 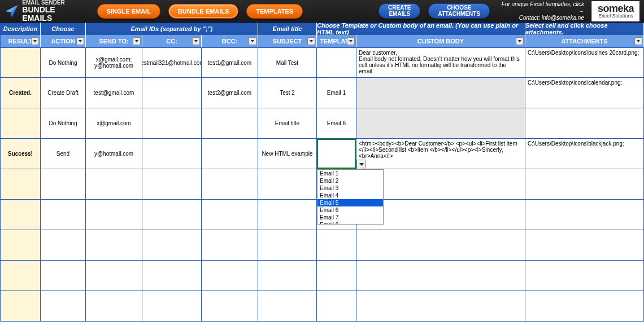 I want to click on col-result: RESULT, so click(x=20, y=41).